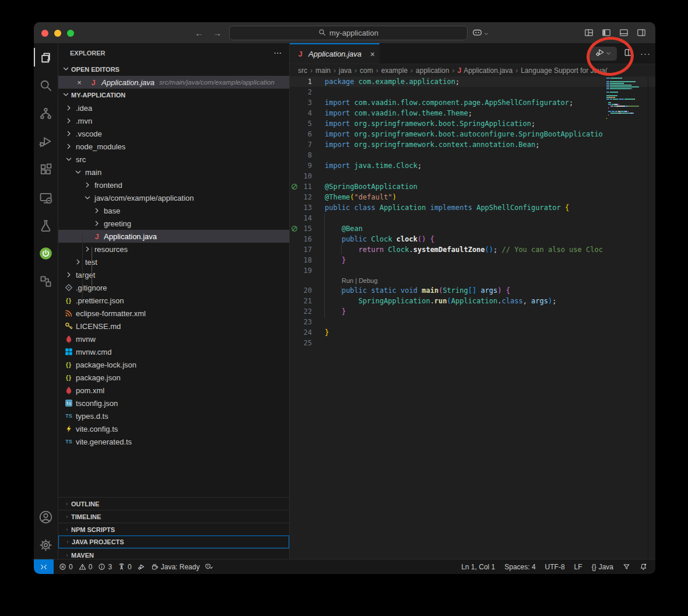 The height and width of the screenshot is (616, 688). I want to click on status-problems-info: 3, so click(105, 567).